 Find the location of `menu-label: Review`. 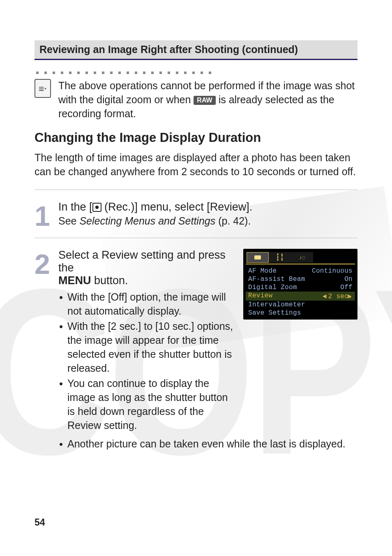

menu-label: Review is located at coordinates (261, 296).